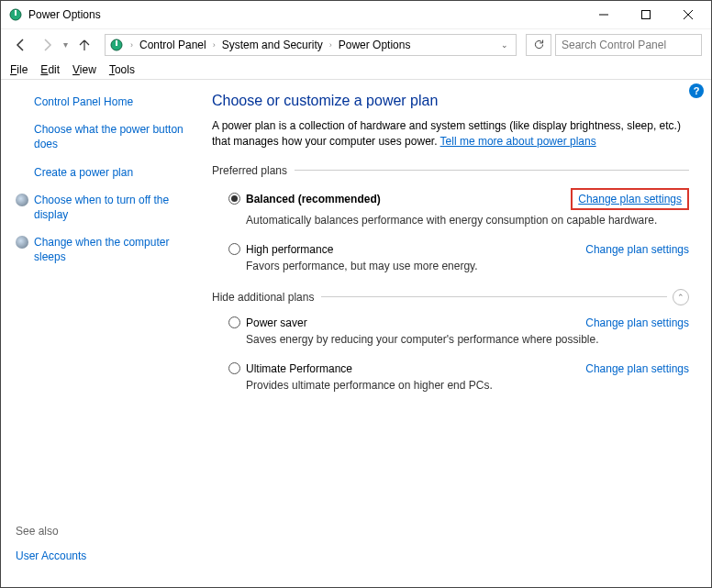 Image resolution: width=712 pixels, height=588 pixels. I want to click on page-heading: Choose or customize a power plan, so click(451, 101).